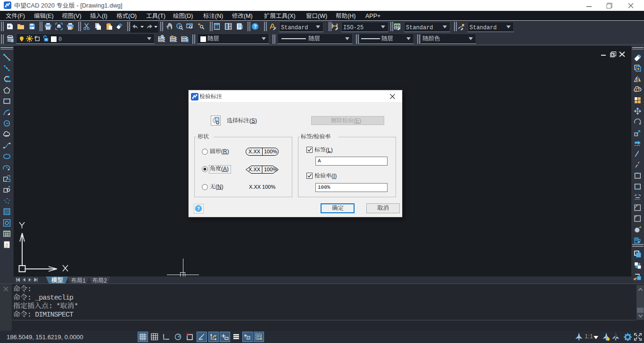 The width and height of the screenshot is (644, 343). I want to click on svg-text: (T), so click(162, 16).